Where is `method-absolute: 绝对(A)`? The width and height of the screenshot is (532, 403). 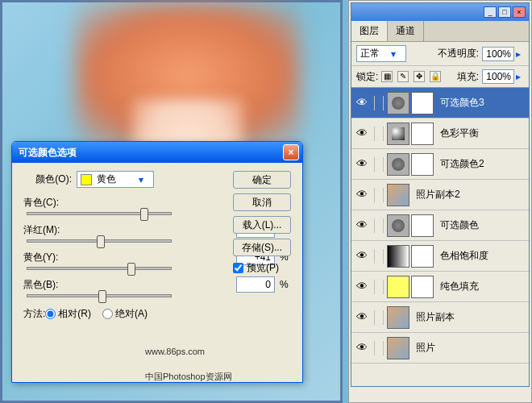
method-absolute: 绝对(A) is located at coordinates (125, 314).